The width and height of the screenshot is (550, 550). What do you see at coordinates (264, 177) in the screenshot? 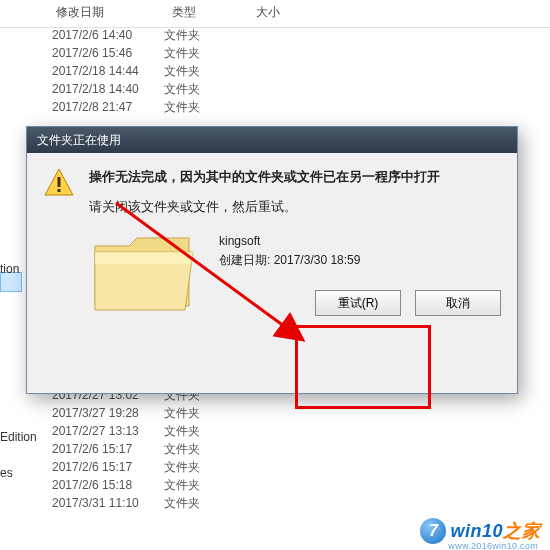
I see `dialog-message: 操作无法完成，因为其中的文件夹或文件已在另一程序中打开` at bounding box center [264, 177].